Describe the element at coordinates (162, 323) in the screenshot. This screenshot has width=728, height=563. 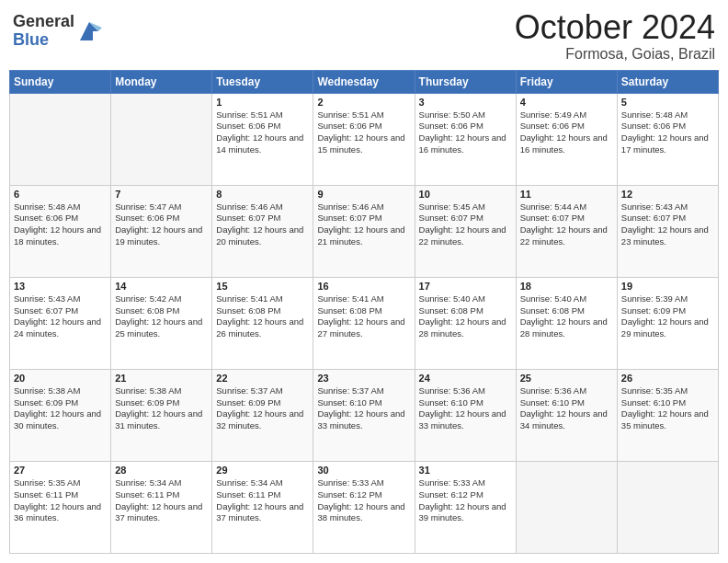
I see `calendar-cell: 14Sunrise: 5:42 AMSunset: 6:08 PMDayligh…` at that location.